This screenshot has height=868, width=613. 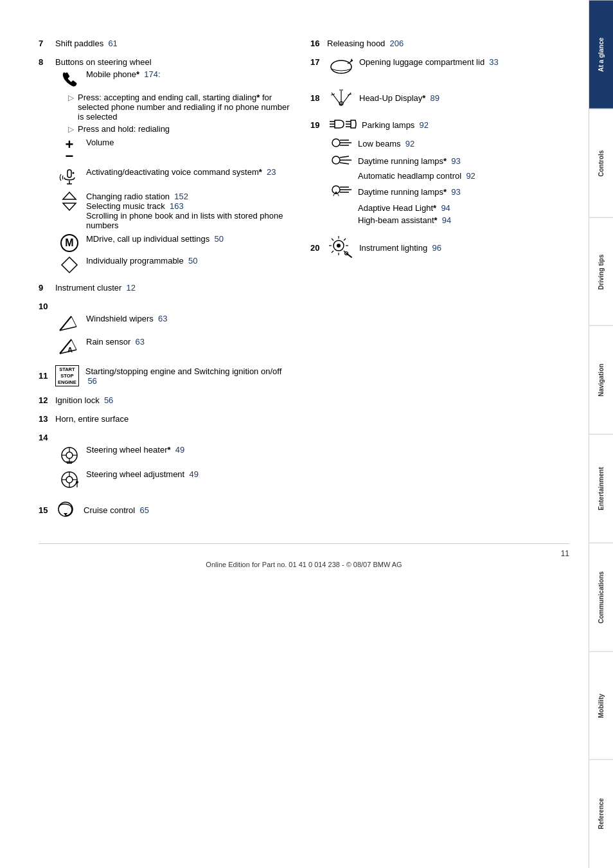 I want to click on wheel-heater-text: Steering wheel heater* 49, so click(x=189, y=450).